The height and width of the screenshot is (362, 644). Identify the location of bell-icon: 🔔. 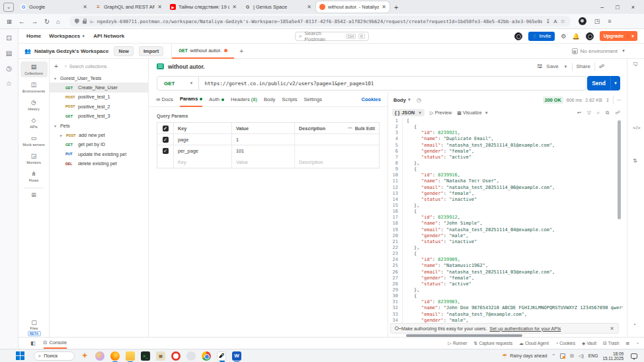
(575, 36).